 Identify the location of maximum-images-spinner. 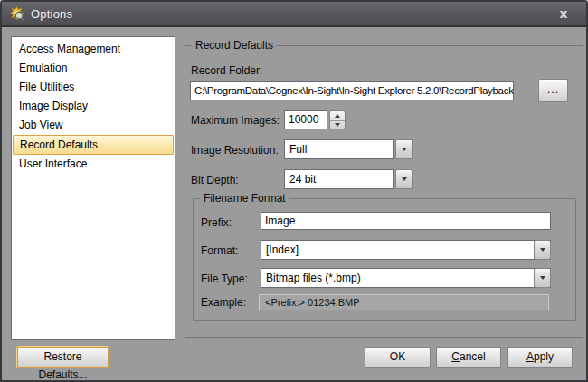
(337, 119).